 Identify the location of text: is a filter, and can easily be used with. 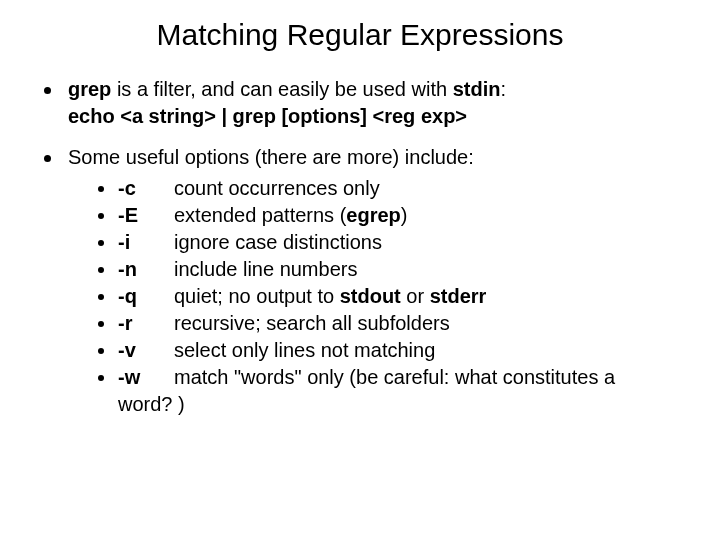
(282, 89).